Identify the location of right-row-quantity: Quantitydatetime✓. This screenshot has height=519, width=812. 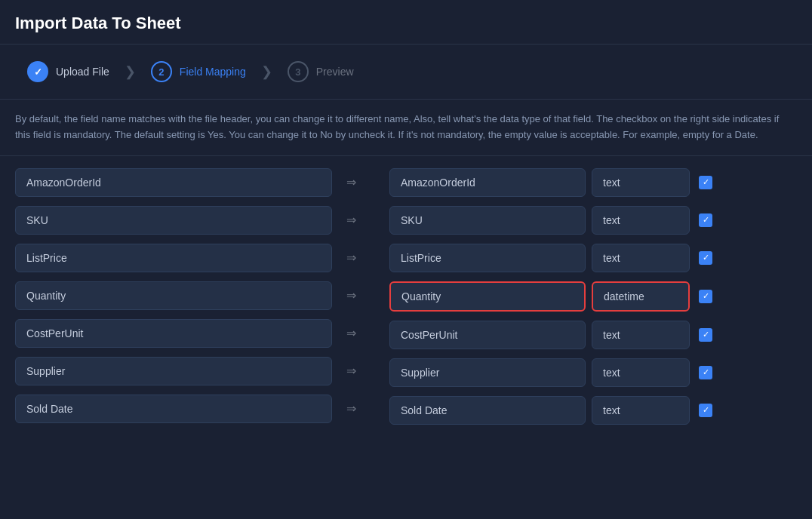
(595, 296).